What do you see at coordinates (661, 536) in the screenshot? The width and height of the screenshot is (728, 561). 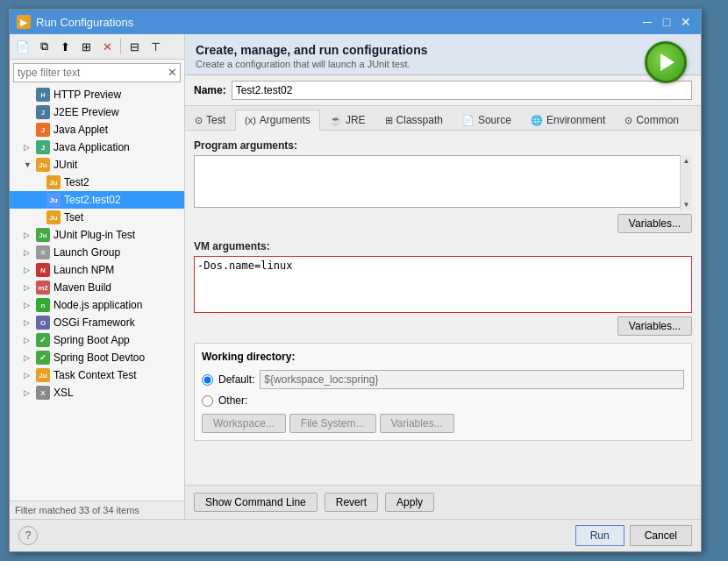 I see `cancel-button: Cancel` at bounding box center [661, 536].